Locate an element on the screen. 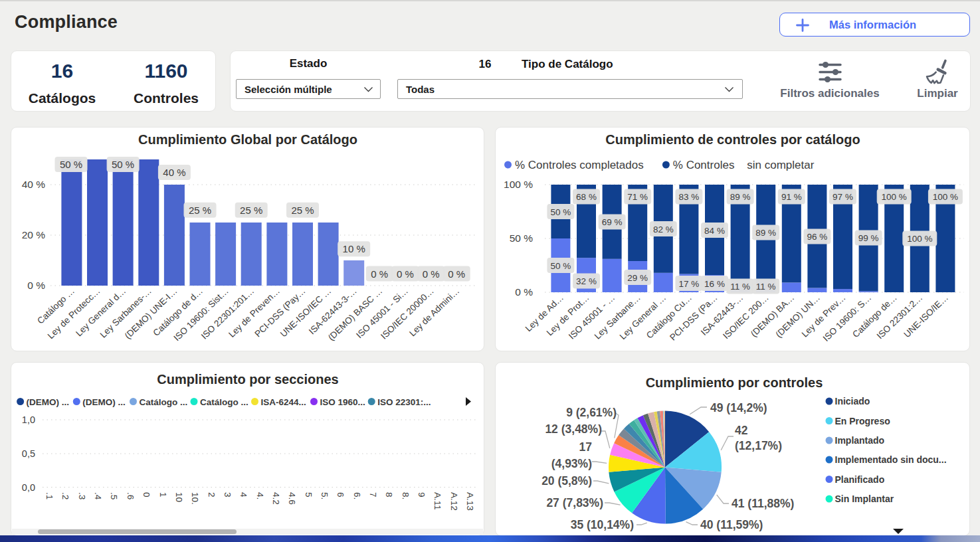 The image size is (980, 542). svg-text: Cumplimiento por secciones is located at coordinates (247, 379).